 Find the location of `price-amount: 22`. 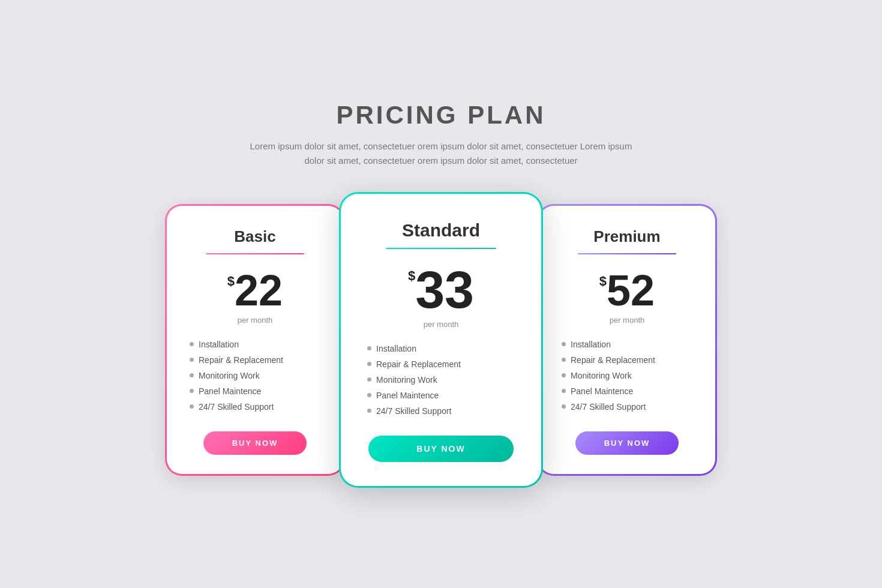

price-amount: 22 is located at coordinates (259, 290).